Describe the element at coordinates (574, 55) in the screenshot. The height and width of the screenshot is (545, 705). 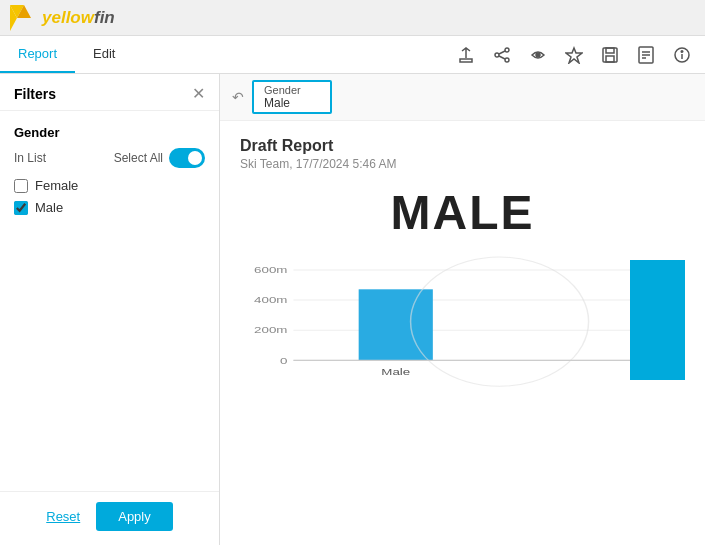
I see `favorite-icon` at that location.